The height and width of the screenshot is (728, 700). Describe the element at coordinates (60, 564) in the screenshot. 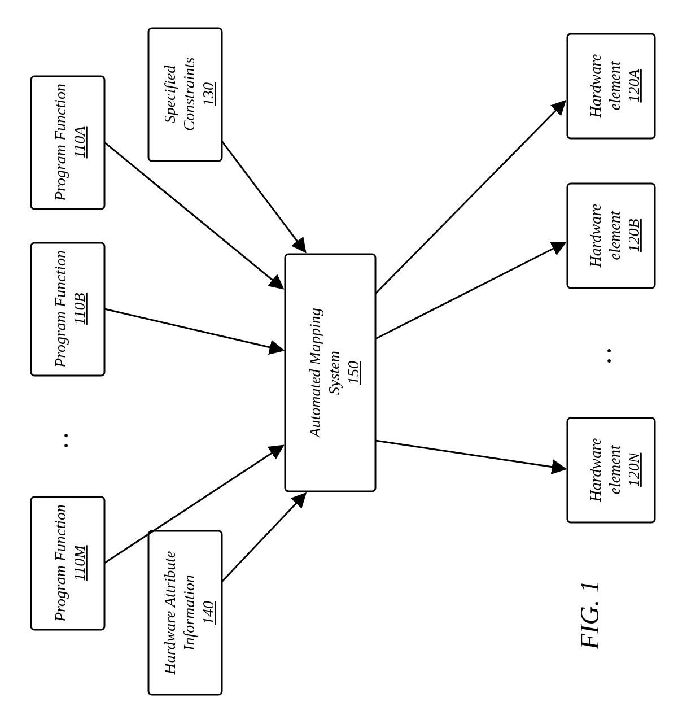

I see `pf-m-title: Program Function` at that location.